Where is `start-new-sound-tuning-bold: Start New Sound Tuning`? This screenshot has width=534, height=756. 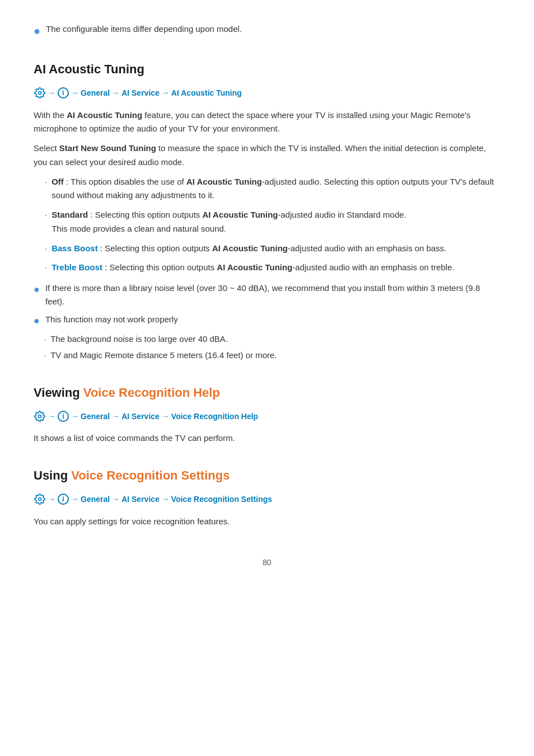
start-new-sound-tuning-bold: Start New Sound Tuning is located at coordinates (107, 148).